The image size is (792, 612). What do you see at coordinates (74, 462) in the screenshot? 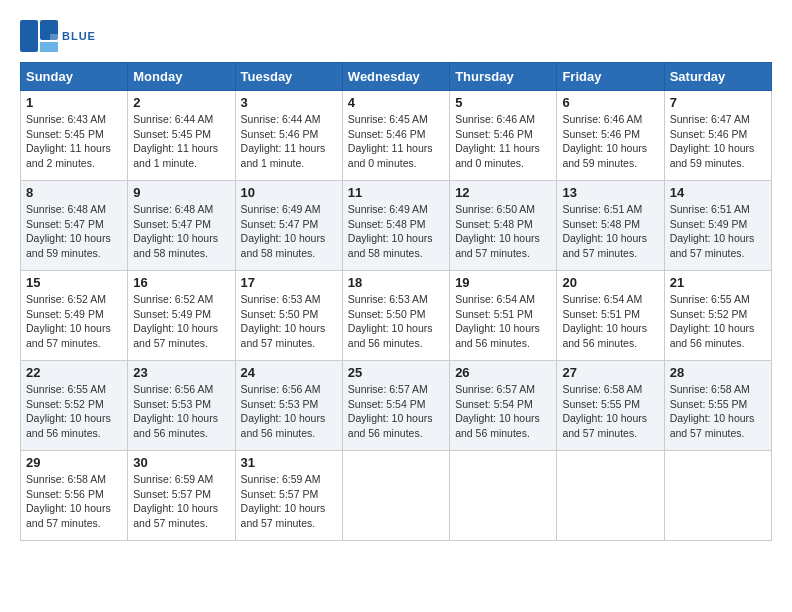
I see `day-number: 29` at bounding box center [74, 462].